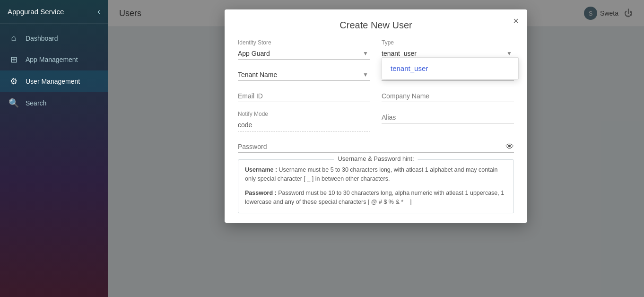 This screenshot has width=644, height=297. I want to click on modal-close-button: ×, so click(516, 21).